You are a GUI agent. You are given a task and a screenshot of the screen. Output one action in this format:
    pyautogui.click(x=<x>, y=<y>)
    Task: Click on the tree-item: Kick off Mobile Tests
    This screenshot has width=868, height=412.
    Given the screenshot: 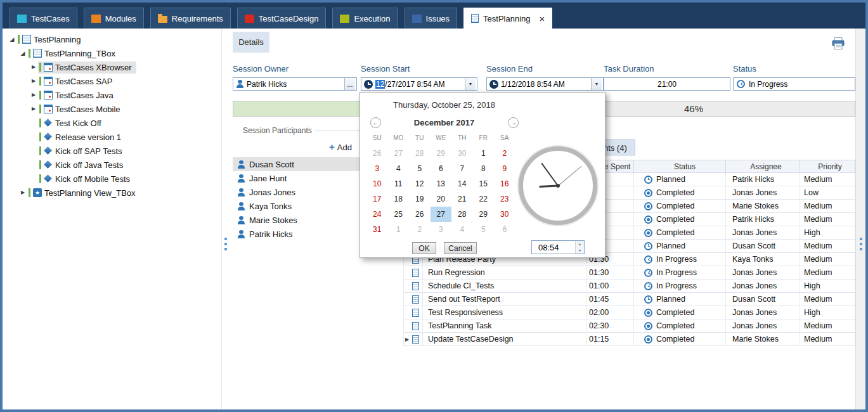 What is the action you would take?
    pyautogui.click(x=112, y=179)
    